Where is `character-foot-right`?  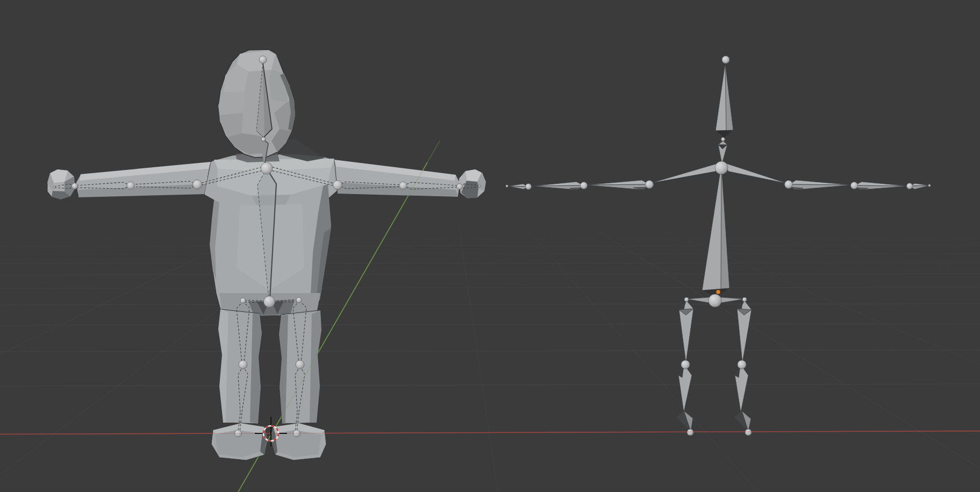
character-foot-right is located at coordinates (299, 442).